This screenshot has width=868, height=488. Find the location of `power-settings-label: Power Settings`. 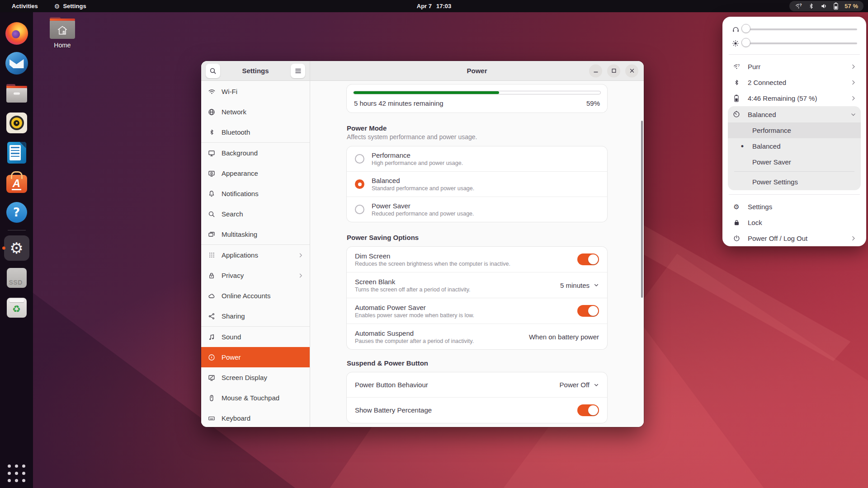

power-settings-label: Power Settings is located at coordinates (775, 182).